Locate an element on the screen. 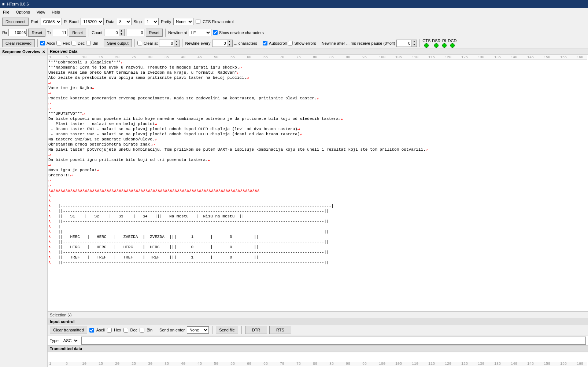  reset-tx-button: Reset is located at coordinates (78, 33).